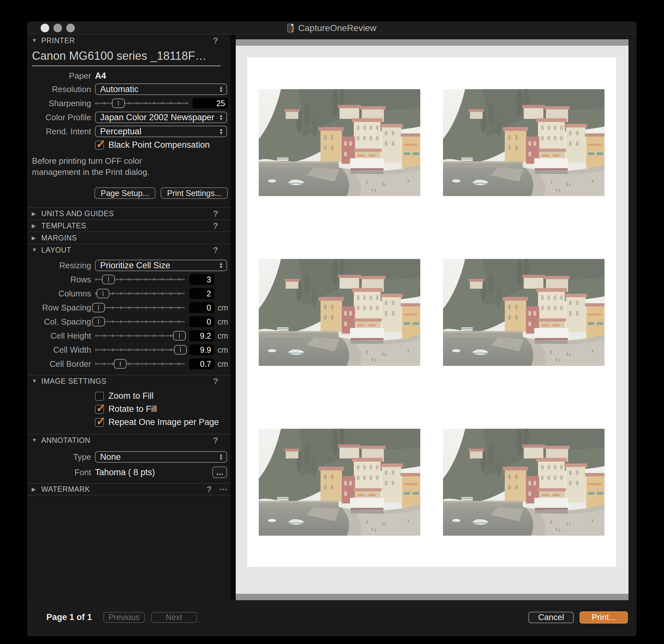 Image resolution: width=664 pixels, height=644 pixels. What do you see at coordinates (62, 104) in the screenshot?
I see `sharpening-label: Sharpening` at bounding box center [62, 104].